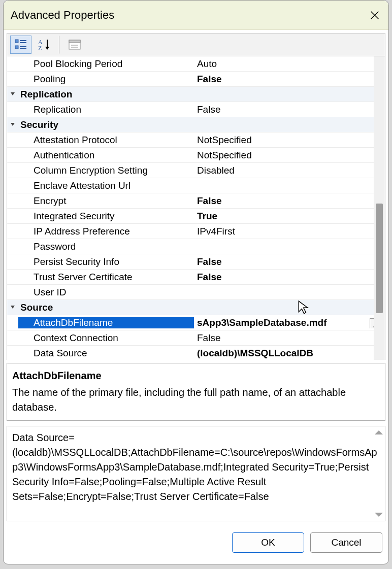 The image size is (392, 569). I want to click on close-button, so click(375, 15).